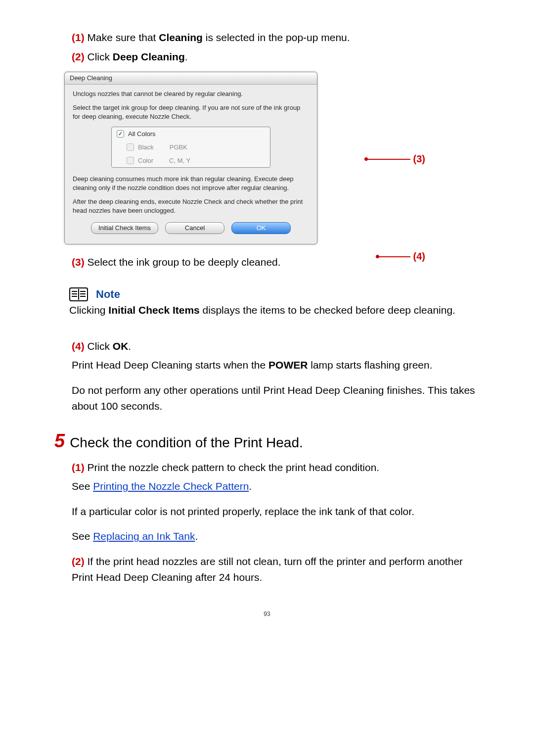 This screenshot has height=756, width=534. Describe the element at coordinates (250, 486) in the screenshot. I see `step5-see1-c: .` at that location.